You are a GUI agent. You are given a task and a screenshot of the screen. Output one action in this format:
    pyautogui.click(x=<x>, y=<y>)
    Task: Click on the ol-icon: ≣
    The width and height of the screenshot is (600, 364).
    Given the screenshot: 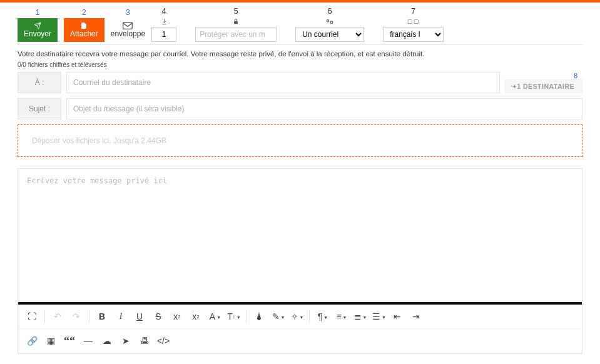 What is the action you would take?
    pyautogui.click(x=358, y=316)
    